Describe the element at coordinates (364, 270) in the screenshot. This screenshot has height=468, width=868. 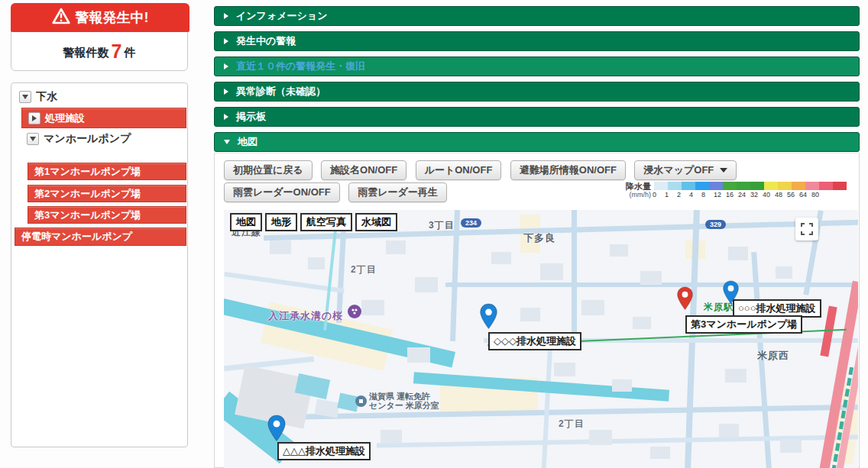
I see `maplabel-2chome-a: 2丁目` at that location.